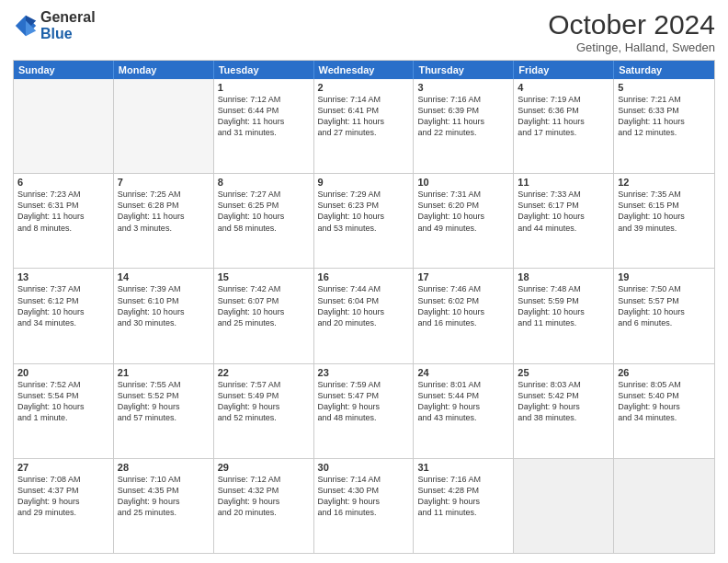  What do you see at coordinates (463, 411) in the screenshot?
I see `cal-cell-24: 24Sunrise: 8:01 AM Sunset: 5:44 PM Dayli…` at bounding box center [463, 411].